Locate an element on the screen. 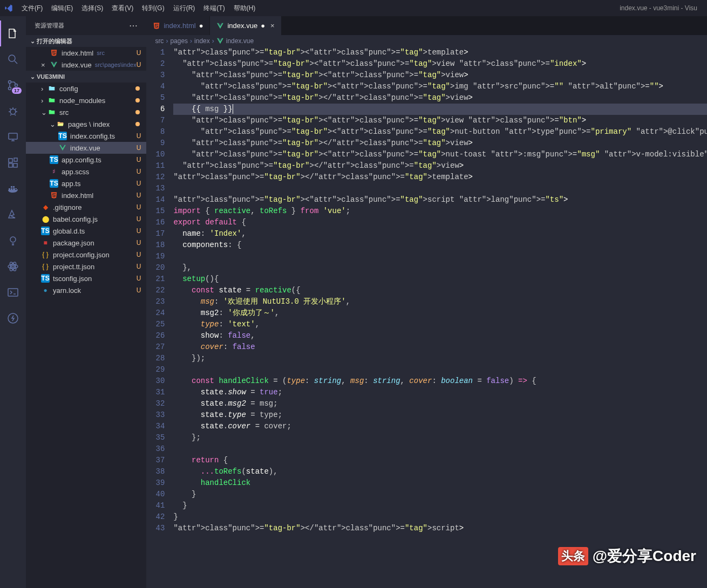 The image size is (707, 588). code-line: msg: '欢迎使用 NutUI3.0 开发小程序', is located at coordinates (440, 302).